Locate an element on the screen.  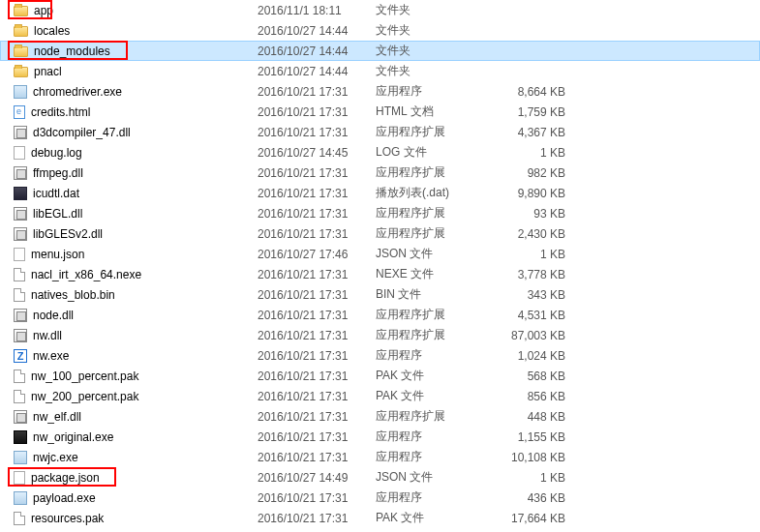
file-name-cell: Znw.exe is located at coordinates (136, 356).